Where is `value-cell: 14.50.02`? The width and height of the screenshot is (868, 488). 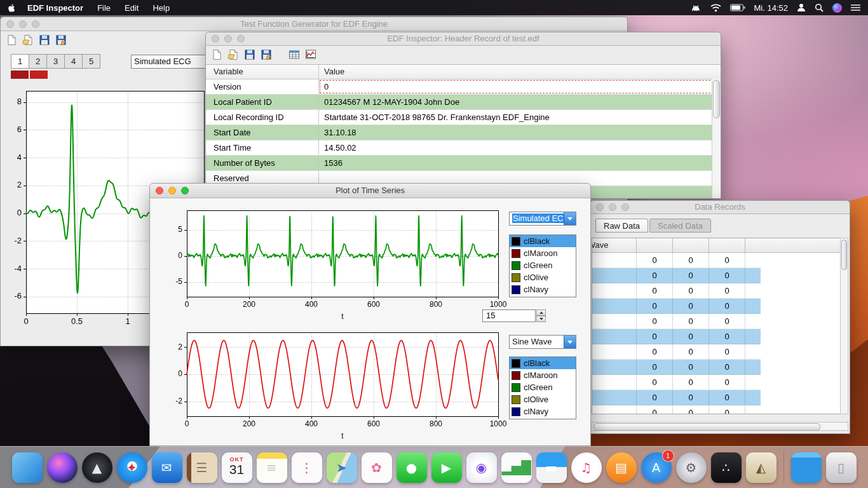 value-cell: 14.50.02 is located at coordinates (520, 147).